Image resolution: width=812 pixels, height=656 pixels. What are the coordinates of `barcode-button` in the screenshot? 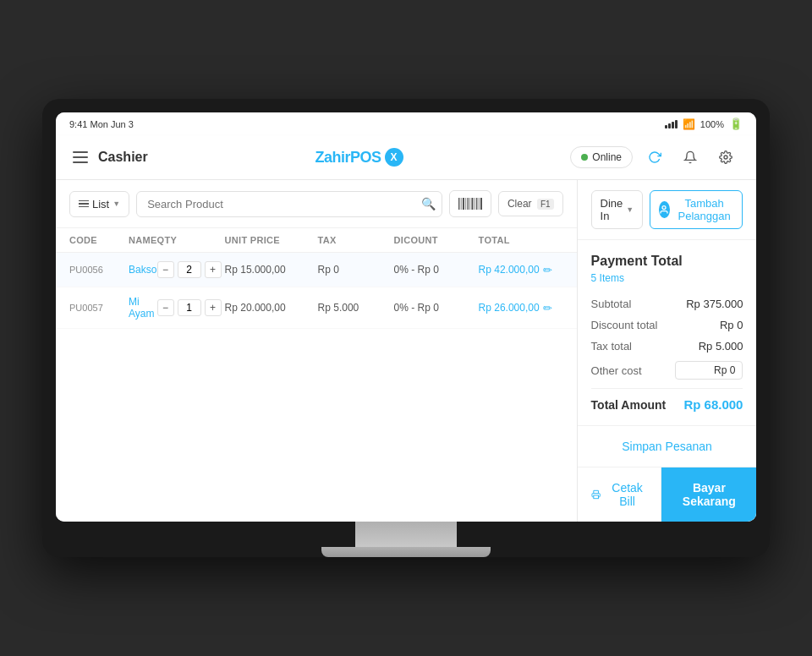 It's located at (470, 204).